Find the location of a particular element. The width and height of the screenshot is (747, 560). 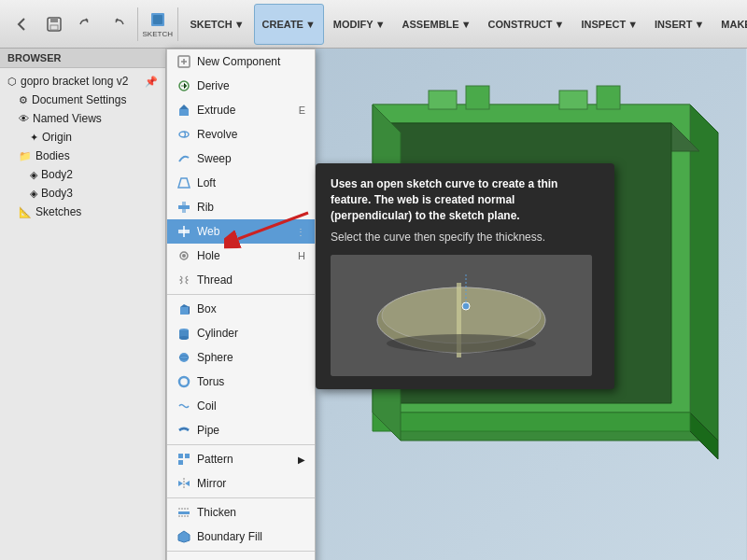

extrude-icon is located at coordinates (184, 110).